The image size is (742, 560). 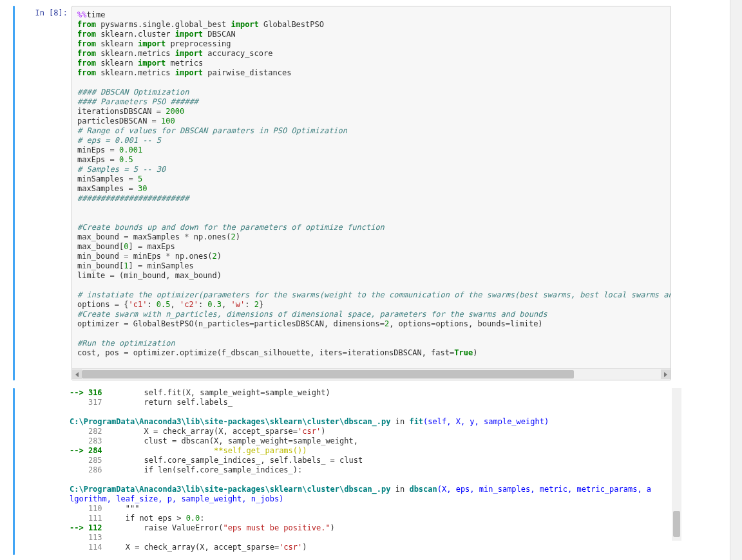 What do you see at coordinates (138, 304) in the screenshot?
I see `str-c1: 'c1'` at bounding box center [138, 304].